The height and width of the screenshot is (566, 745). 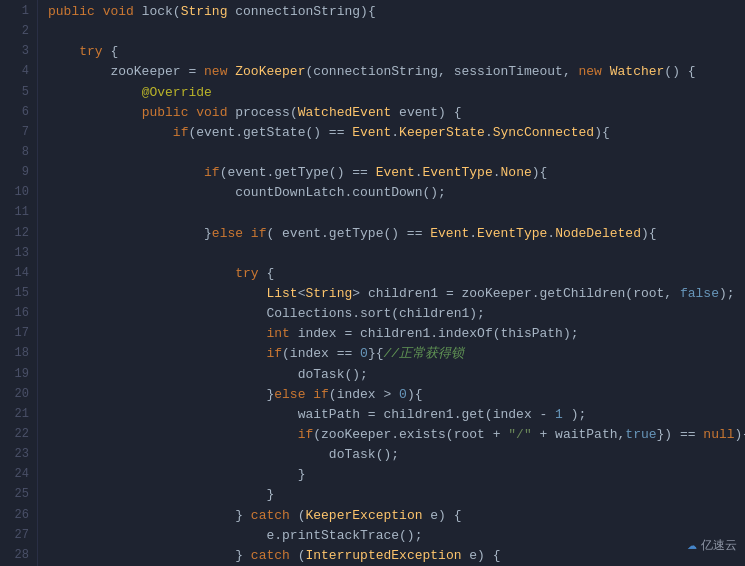 What do you see at coordinates (396, 294) in the screenshot?
I see `code-line: List<String> children1 = zooKeeper.getCh…` at bounding box center [396, 294].